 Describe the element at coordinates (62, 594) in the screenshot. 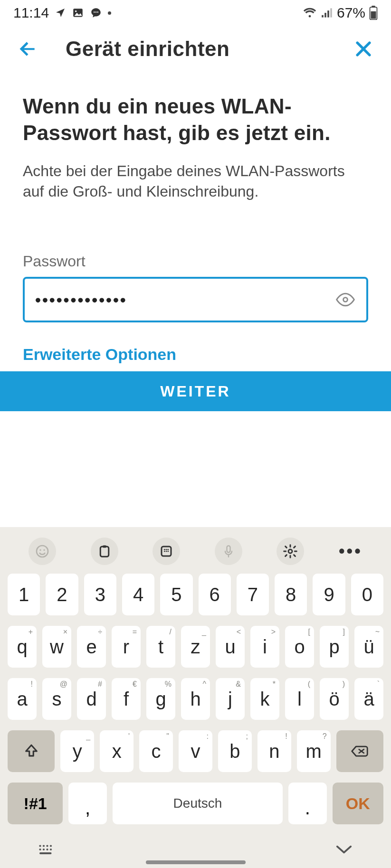

I see `key-2: 2` at that location.